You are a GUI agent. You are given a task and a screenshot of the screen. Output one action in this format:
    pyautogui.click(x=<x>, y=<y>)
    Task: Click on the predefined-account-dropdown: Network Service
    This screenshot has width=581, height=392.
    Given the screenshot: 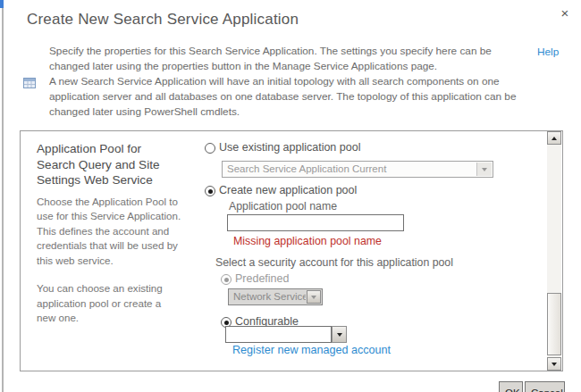 What is the action you would take?
    pyautogui.click(x=275, y=296)
    